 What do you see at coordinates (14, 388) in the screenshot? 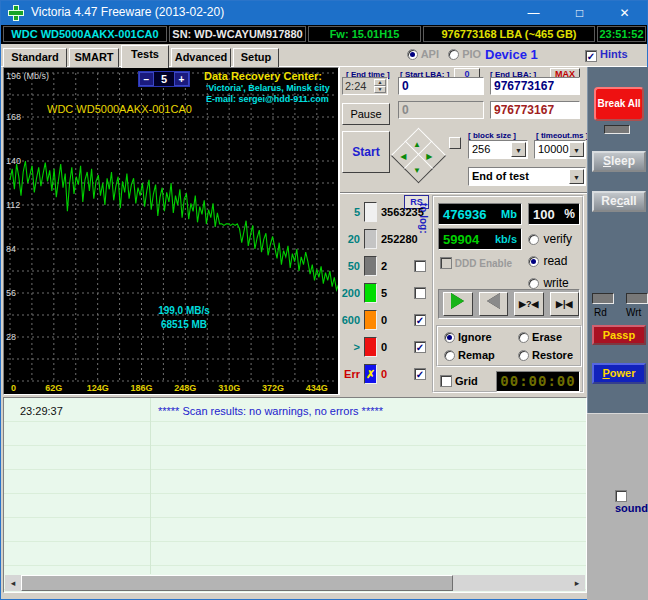
I see `svg-text: 0` at bounding box center [14, 388].